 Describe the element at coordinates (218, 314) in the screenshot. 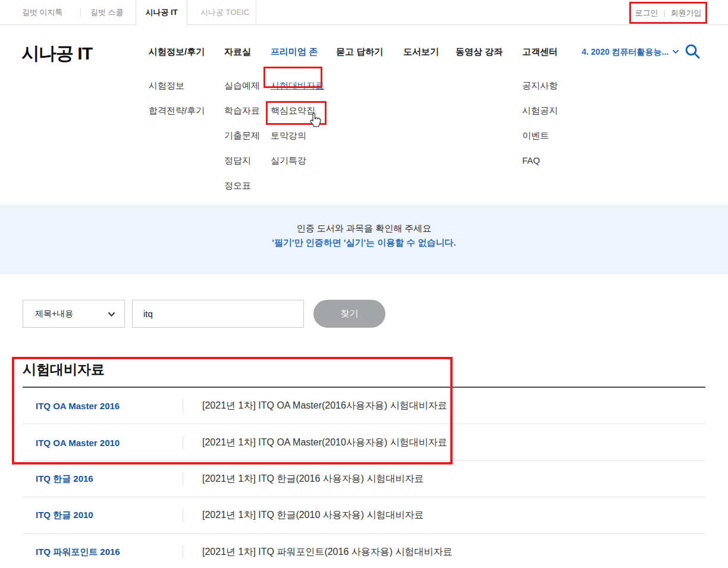

I see `search-input` at that location.